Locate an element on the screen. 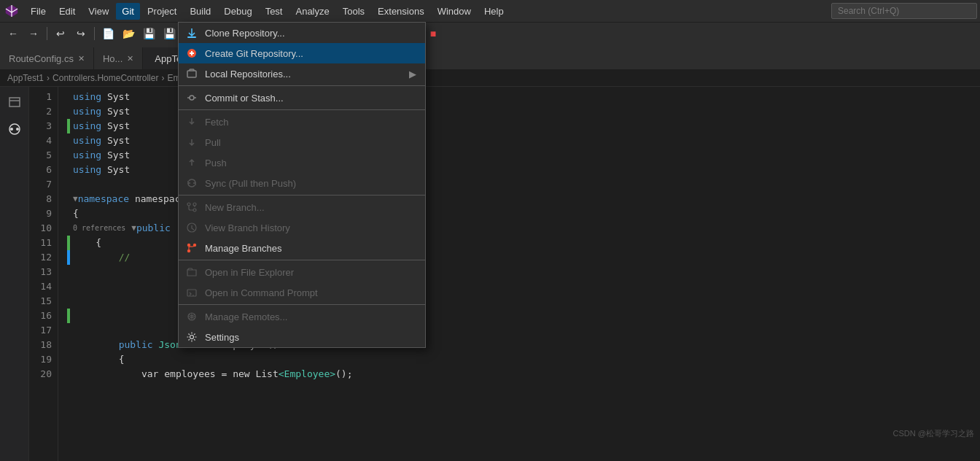 The height and width of the screenshot is (461, 980). view-history-icon is located at coordinates (192, 228).